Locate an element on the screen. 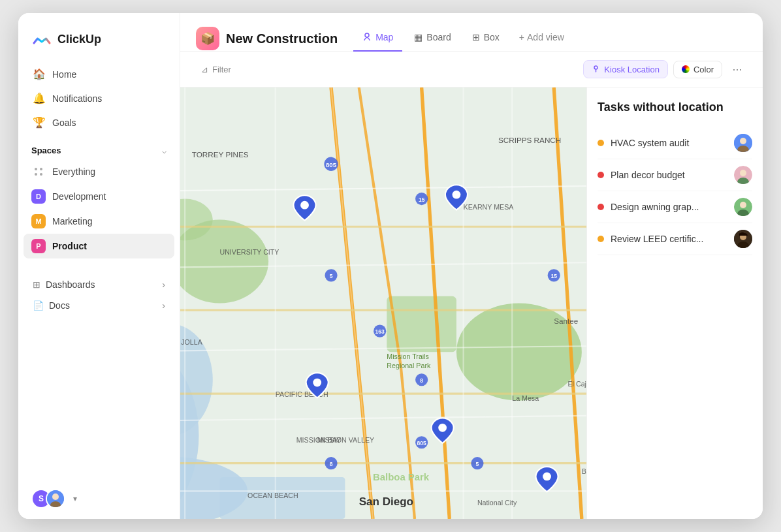 The width and height of the screenshot is (781, 532). avatar-face-icon is located at coordinates (56, 499).